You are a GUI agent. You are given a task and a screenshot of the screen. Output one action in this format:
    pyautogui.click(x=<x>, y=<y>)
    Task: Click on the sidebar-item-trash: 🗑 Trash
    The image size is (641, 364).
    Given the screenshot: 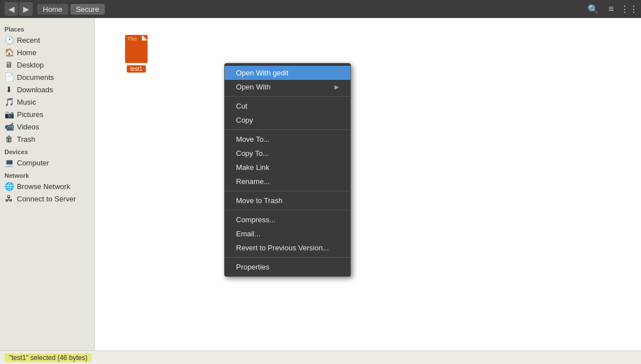 What is the action you would take?
    pyautogui.click(x=47, y=139)
    